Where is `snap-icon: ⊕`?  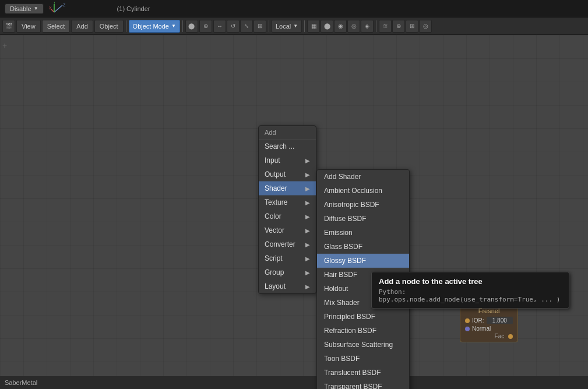
snap-icon: ⊕ is located at coordinates (206, 26).